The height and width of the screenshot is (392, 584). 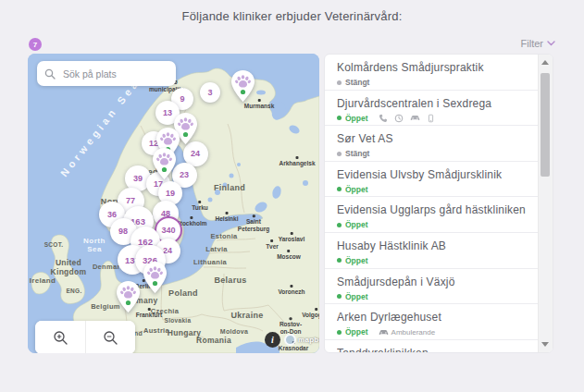 What do you see at coordinates (431, 109) in the screenshot?
I see `clinic-list-item: Djurvårdscentralen i SexdregaÖppet` at bounding box center [431, 109].